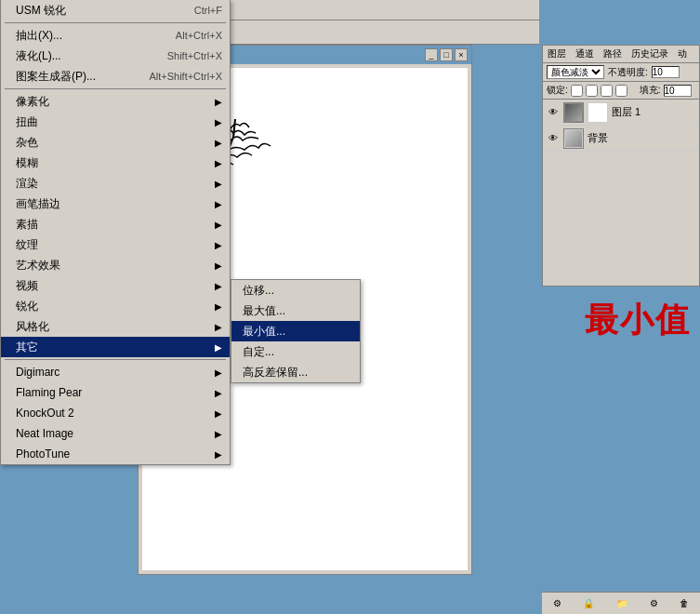  What do you see at coordinates (115, 224) in the screenshot?
I see `menu-sketch: 素描 ▶` at bounding box center [115, 224].